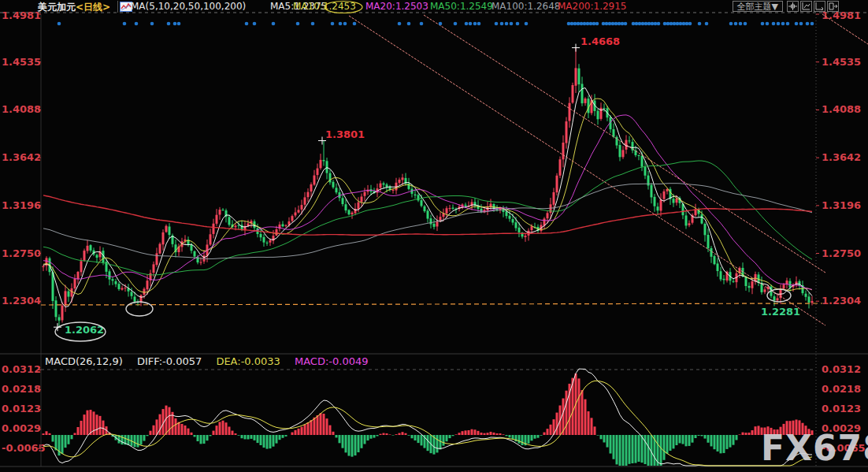 This screenshot has width=868, height=472. What do you see at coordinates (807, 6) in the screenshot?
I see `axis-fit-icon` at bounding box center [807, 6].